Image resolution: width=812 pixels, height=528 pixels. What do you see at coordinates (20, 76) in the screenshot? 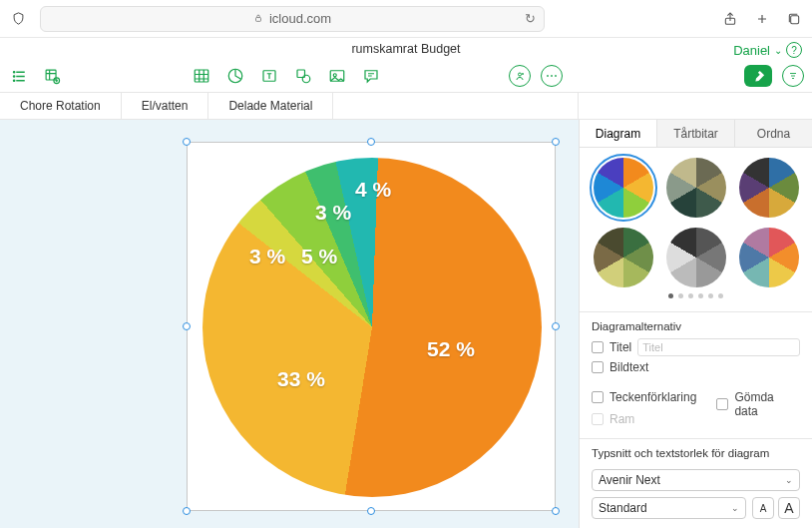
I see `view-options-icon` at bounding box center [20, 76].